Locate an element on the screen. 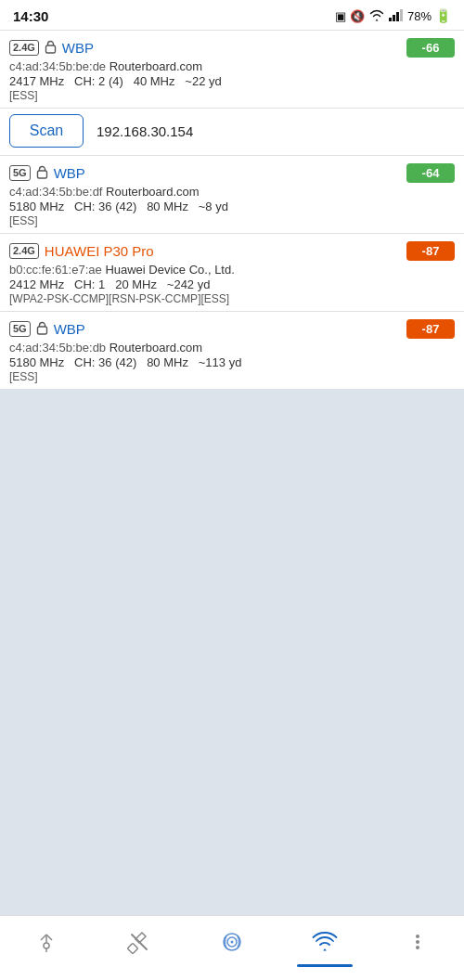 This screenshot has width=464, height=980. mute-icon: 🔇 is located at coordinates (357, 17).